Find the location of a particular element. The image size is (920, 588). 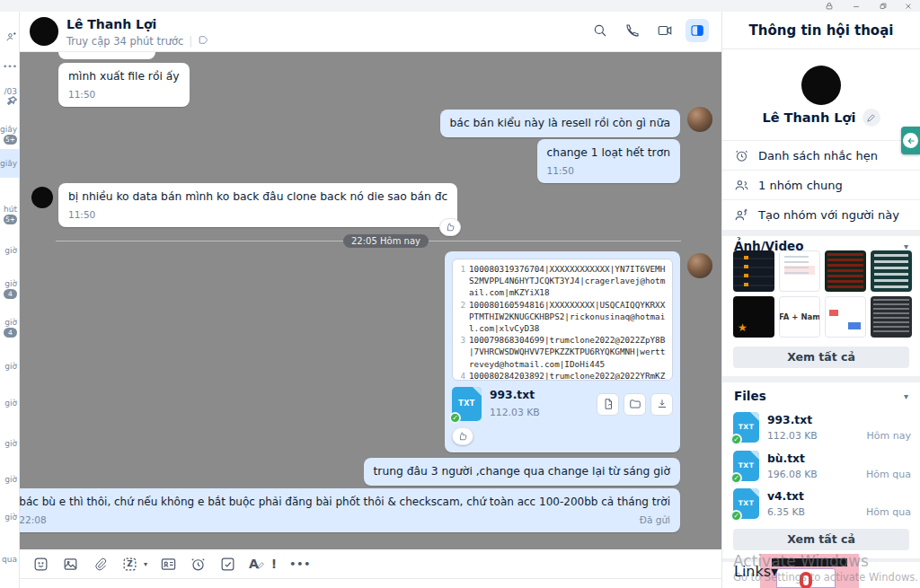

format-text-icon: A is located at coordinates (253, 564).